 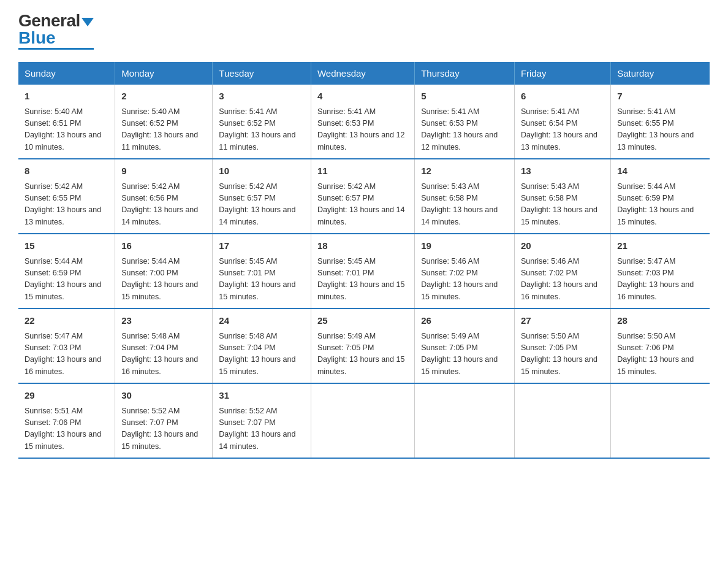 I want to click on day-info: Sunrise: 5:51 AMSunset: 7:06 PMDaylight:…, so click(x=66, y=429).